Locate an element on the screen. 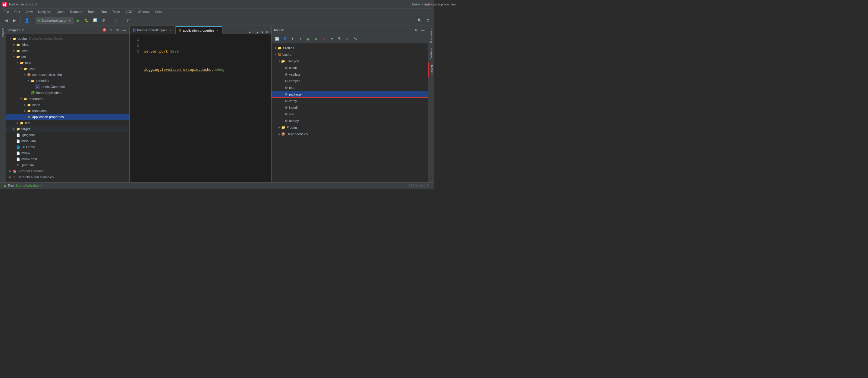 This screenshot has width=868, height=378. tree-item-scratches: ▶ 🗒 Scratches and Consoles is located at coordinates (68, 177).